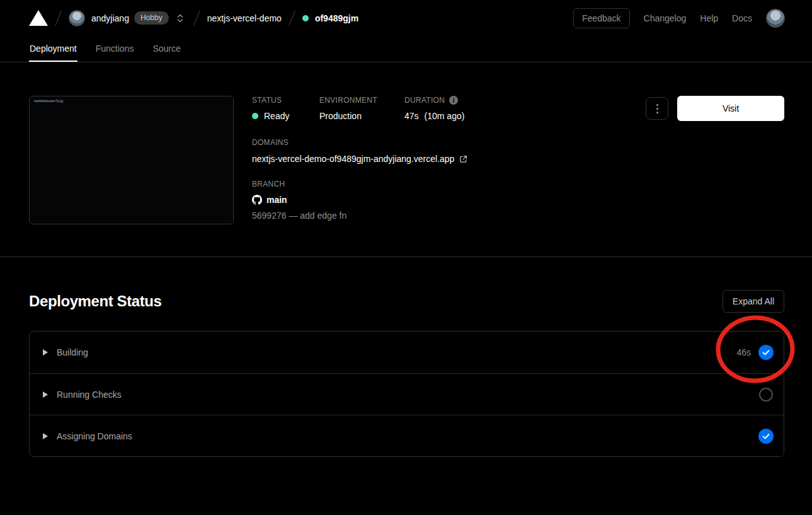 The height and width of the screenshot is (515, 812). I want to click on domain-line: nextjs-vercel-demo-of9489gjm-andyjiang.v…, so click(360, 159).